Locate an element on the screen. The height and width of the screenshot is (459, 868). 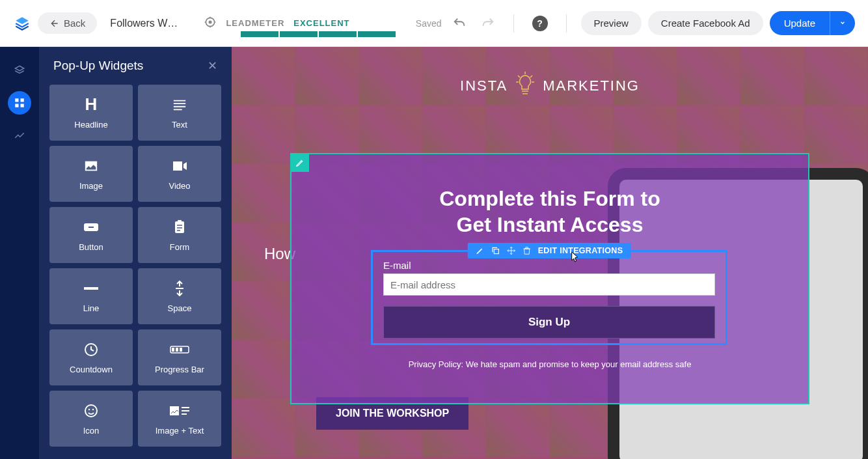
toolbar-move is located at coordinates (511, 251).